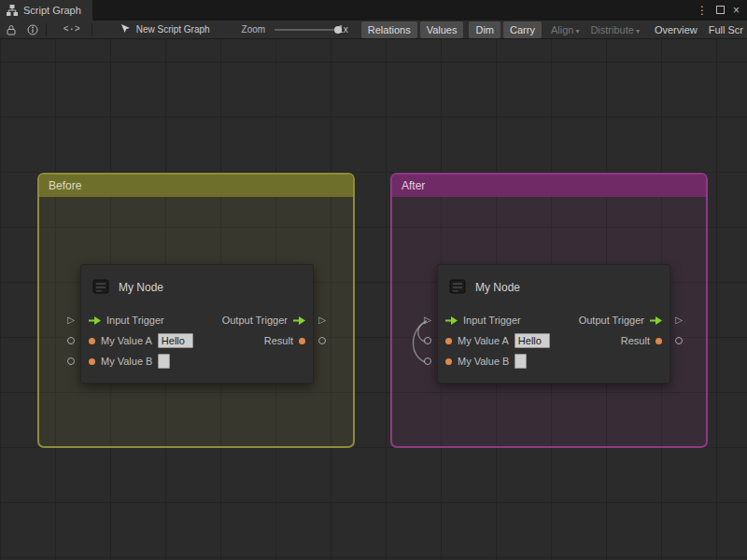  What do you see at coordinates (614, 30) in the screenshot?
I see `distribute-button: Distribute▾` at bounding box center [614, 30].